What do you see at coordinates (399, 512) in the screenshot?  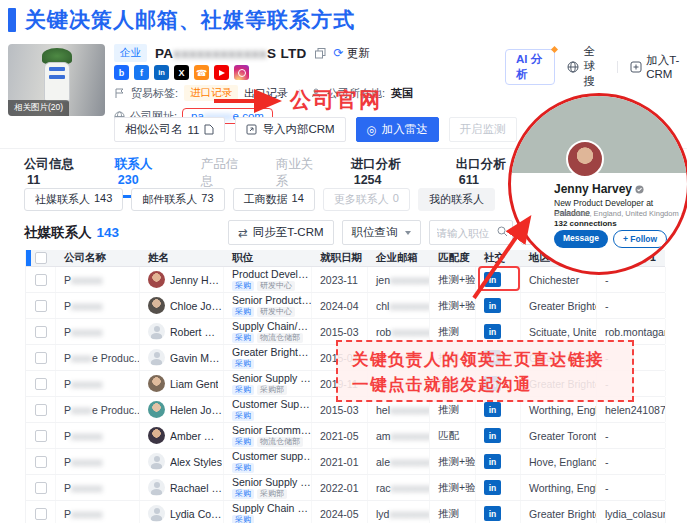 I see `email-cell: lydxxxxxxxx...` at bounding box center [399, 512].